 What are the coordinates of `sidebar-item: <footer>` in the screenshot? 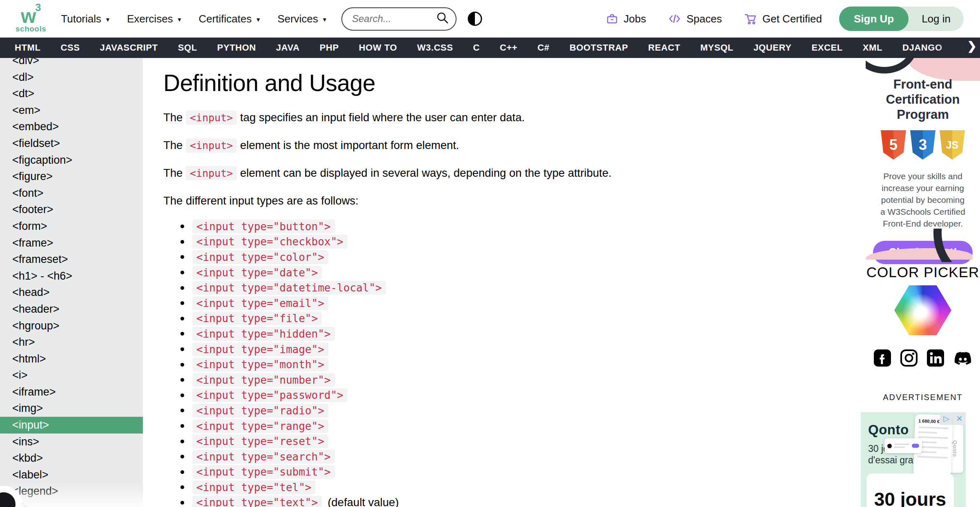 It's located at (71, 210).